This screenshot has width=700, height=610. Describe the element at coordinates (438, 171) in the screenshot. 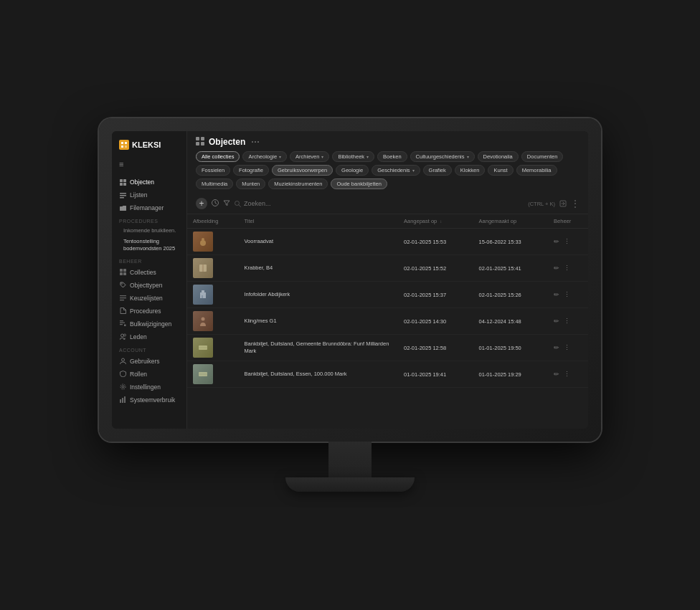

I see `filter-grafiek: Grafiek` at that location.